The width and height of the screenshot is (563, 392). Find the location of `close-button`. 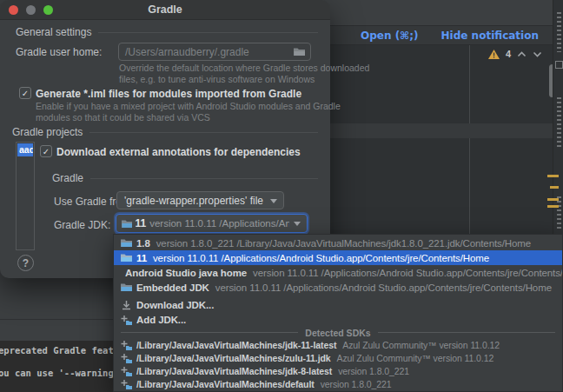

close-button is located at coordinates (14, 10).